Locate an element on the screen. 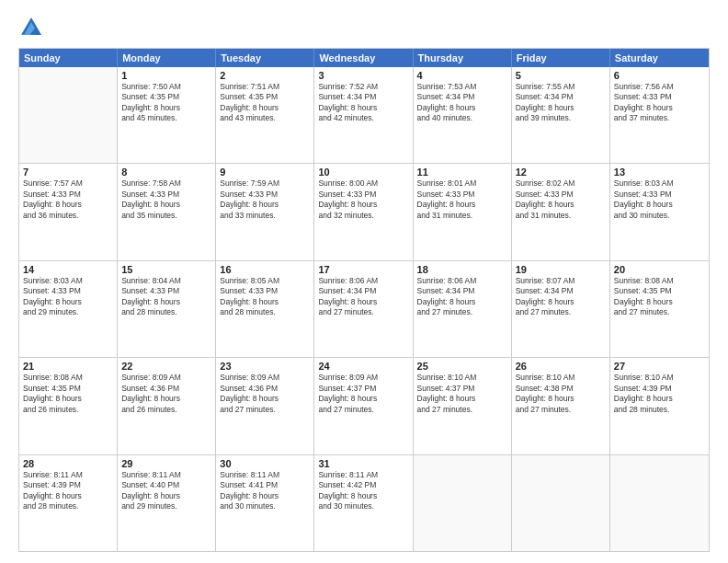 Image resolution: width=728 pixels, height=563 pixels. calendar-cell: 26Sunrise: 8:10 AMSunset: 4:38 PMDayligh… is located at coordinates (561, 406).